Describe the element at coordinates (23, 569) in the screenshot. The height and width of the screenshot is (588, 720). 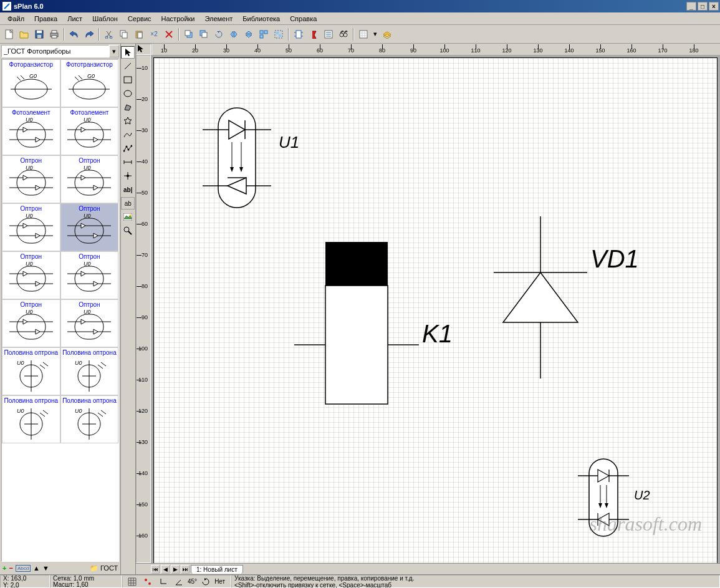
I see `rename-icon: Abcd` at that location.